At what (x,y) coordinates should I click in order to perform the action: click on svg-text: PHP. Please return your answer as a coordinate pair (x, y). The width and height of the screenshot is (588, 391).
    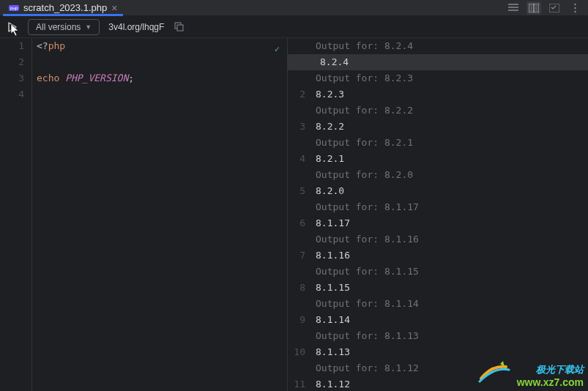
    Looking at the image, I should click on (15, 8).